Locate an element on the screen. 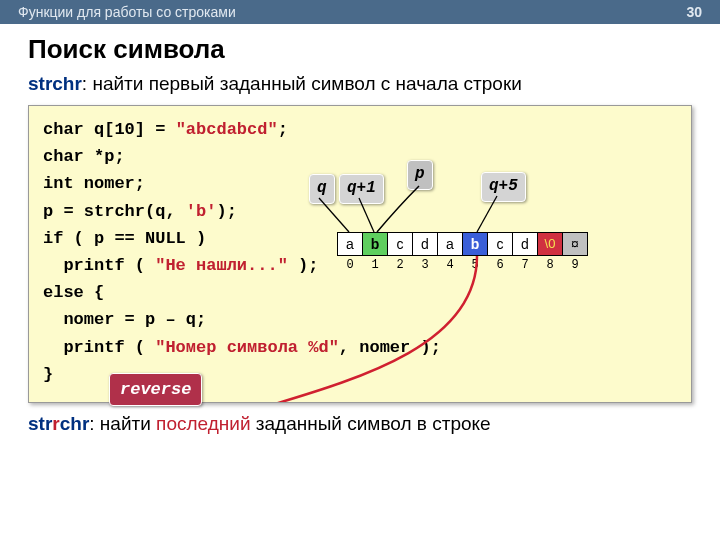  mem-index: 7 is located at coordinates (525, 266).